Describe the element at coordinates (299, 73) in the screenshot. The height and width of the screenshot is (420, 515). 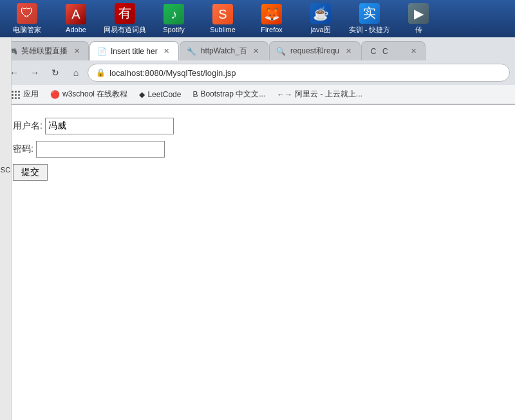
I see `address-bar: 🔒 localhost:8080/MysqlTest/login.jsp` at that location.